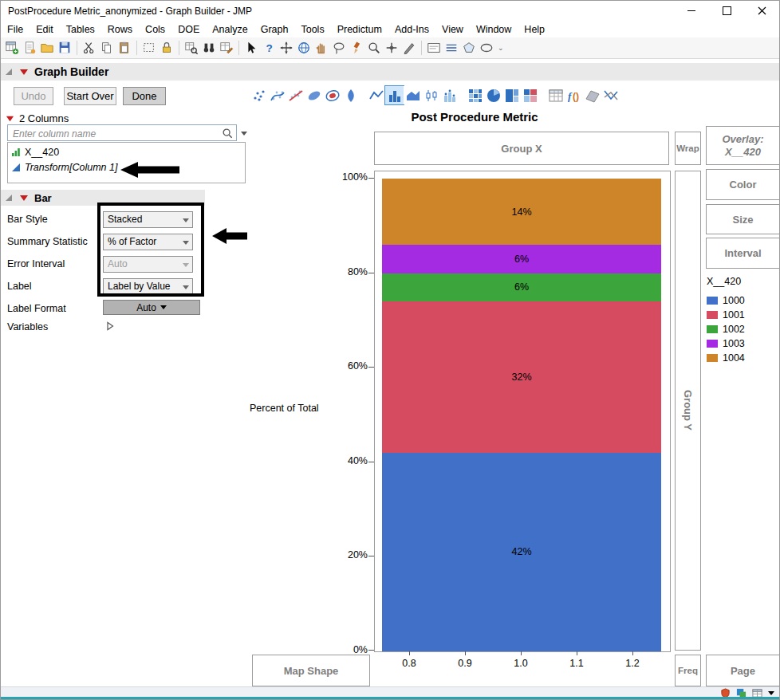 The height and width of the screenshot is (700, 780). What do you see at coordinates (90, 96) in the screenshot?
I see `start-over-button: Start Over` at bounding box center [90, 96].